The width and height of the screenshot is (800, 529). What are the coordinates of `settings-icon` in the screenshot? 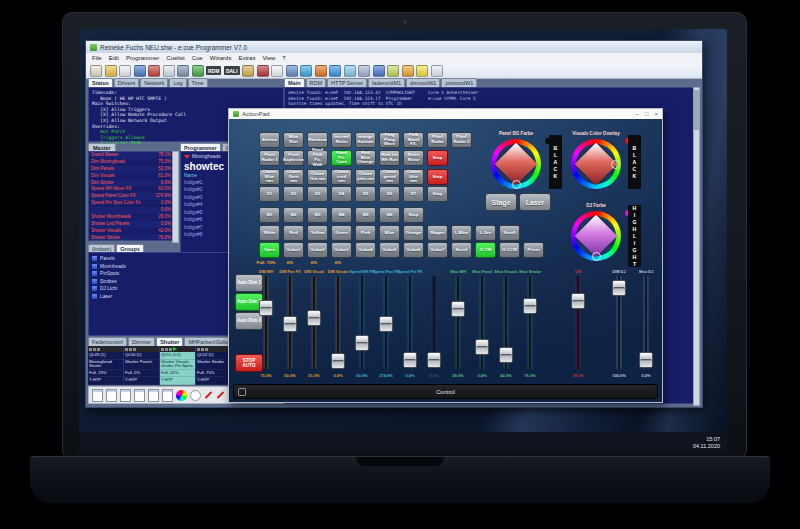 It's located at (242, 392).